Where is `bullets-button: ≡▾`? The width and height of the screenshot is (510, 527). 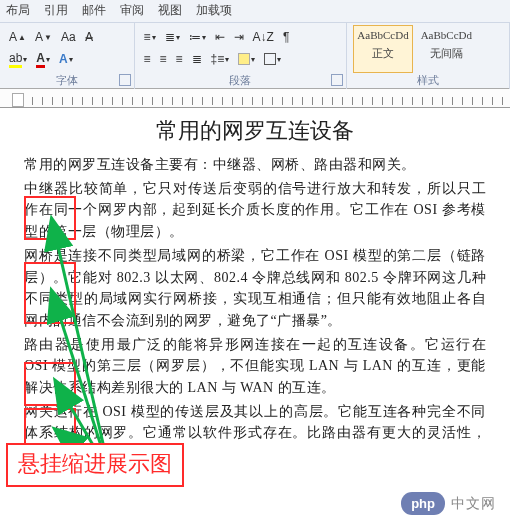
bullets-button: ≡▾ is located at coordinates (150, 37).